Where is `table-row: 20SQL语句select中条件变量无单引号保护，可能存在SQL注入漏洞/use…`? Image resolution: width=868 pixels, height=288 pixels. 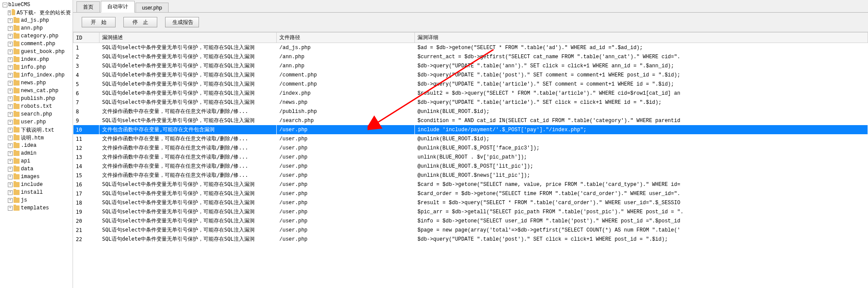
table-row: 20SQL语句select中条件变量无单引号保护，可能存在SQL注入漏洞/use… is located at coordinates (471, 221).